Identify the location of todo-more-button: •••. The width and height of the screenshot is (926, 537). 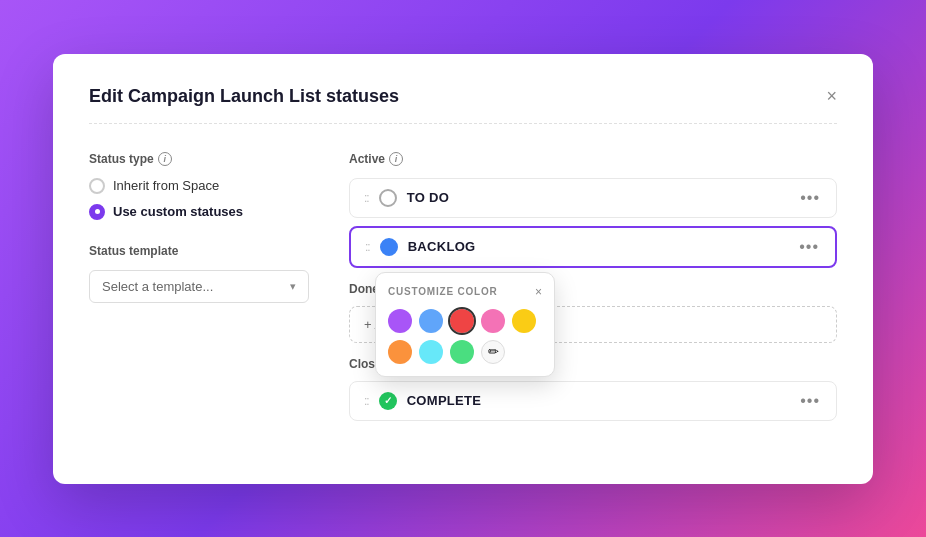
(810, 198).